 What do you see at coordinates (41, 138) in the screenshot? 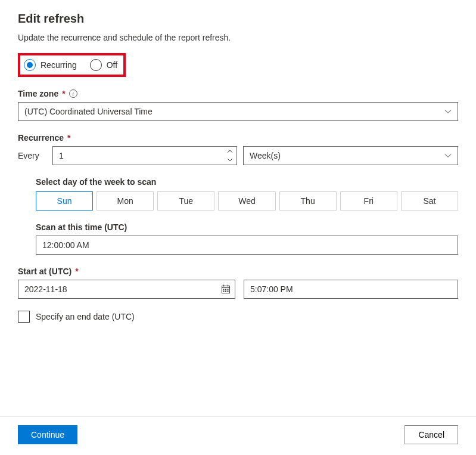
I see `recurrence-label: Recurrence` at bounding box center [41, 138].